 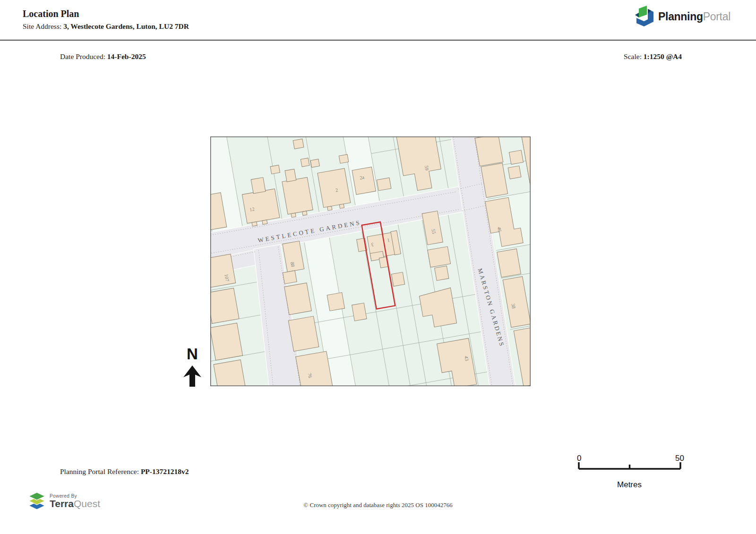 I want to click on scale-bar: 0 50 Metres, so click(x=631, y=474).